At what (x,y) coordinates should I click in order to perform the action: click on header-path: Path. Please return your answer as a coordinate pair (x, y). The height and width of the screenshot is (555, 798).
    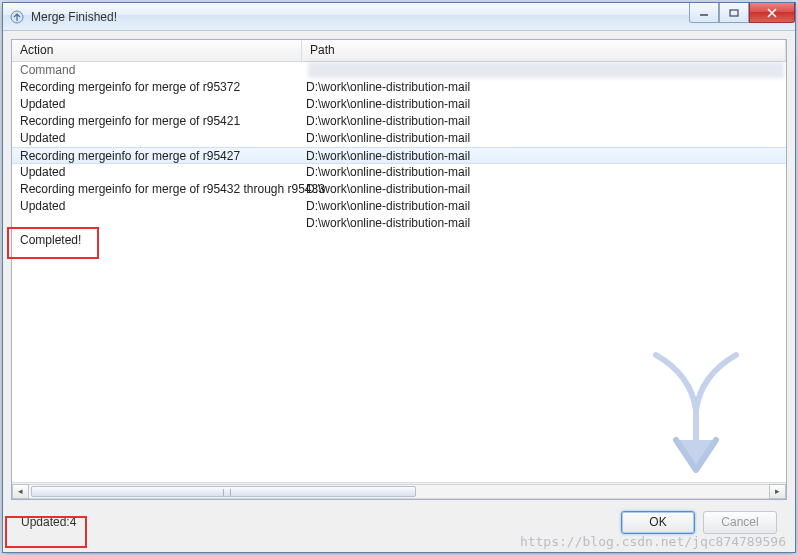
    Looking at the image, I should click on (544, 50).